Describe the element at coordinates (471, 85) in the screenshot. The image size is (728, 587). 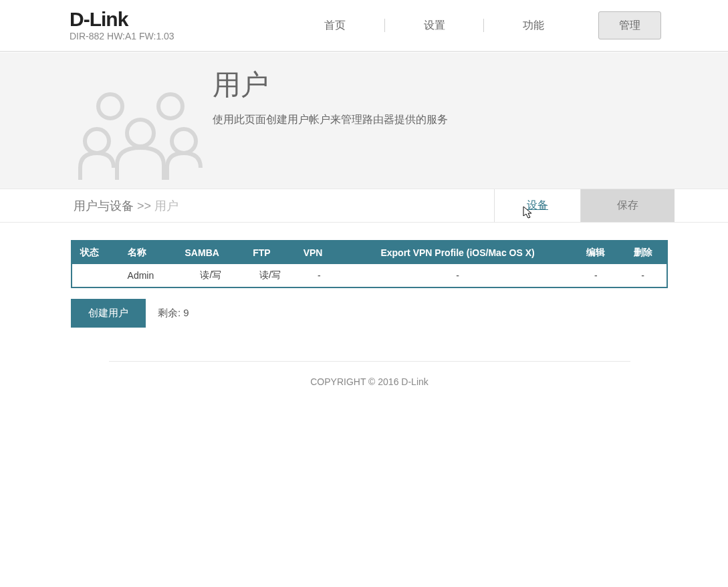
I see `page-title: 用户` at that location.